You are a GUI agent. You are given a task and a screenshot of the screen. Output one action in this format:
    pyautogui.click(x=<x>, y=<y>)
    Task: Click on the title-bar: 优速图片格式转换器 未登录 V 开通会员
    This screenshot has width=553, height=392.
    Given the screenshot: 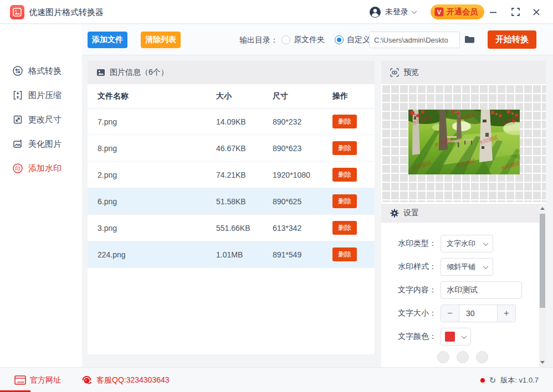 What is the action you would take?
    pyautogui.click(x=276, y=12)
    